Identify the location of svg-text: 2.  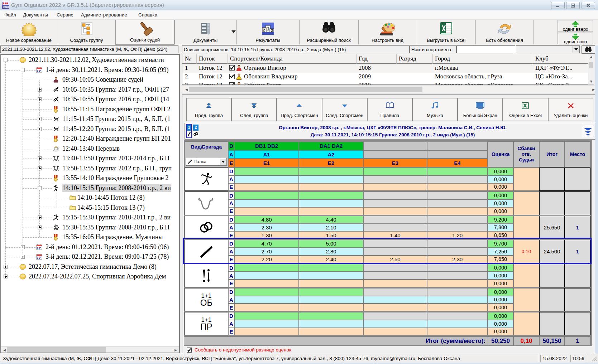
(264, 30).